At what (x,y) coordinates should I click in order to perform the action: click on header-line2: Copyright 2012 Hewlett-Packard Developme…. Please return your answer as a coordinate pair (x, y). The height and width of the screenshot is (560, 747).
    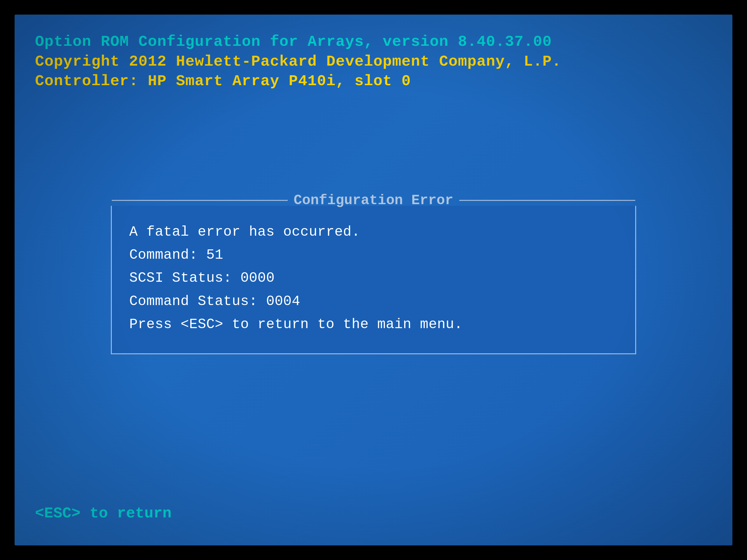
    Looking at the image, I should click on (374, 62).